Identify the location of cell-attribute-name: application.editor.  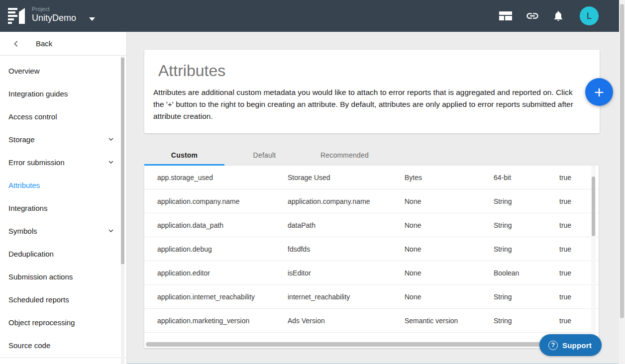
(216, 273).